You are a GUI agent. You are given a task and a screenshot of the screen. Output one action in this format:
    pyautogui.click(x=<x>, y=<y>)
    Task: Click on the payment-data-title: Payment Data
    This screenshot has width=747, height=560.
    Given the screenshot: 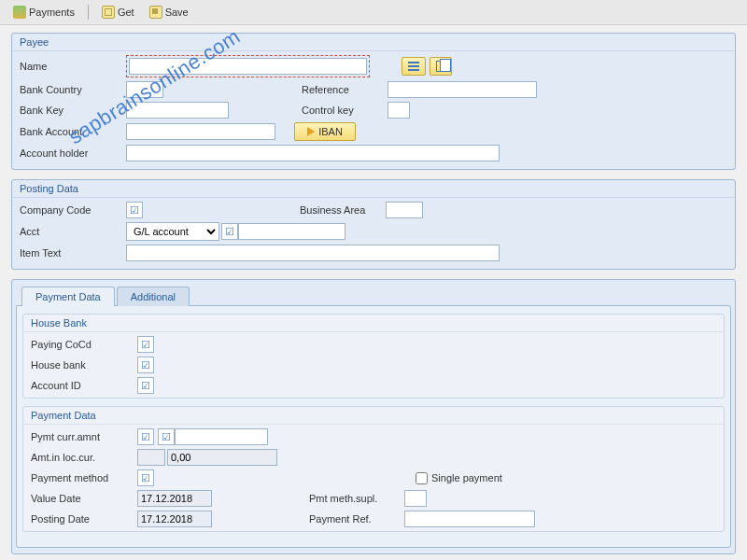 What is the action you would take?
    pyautogui.click(x=374, y=416)
    